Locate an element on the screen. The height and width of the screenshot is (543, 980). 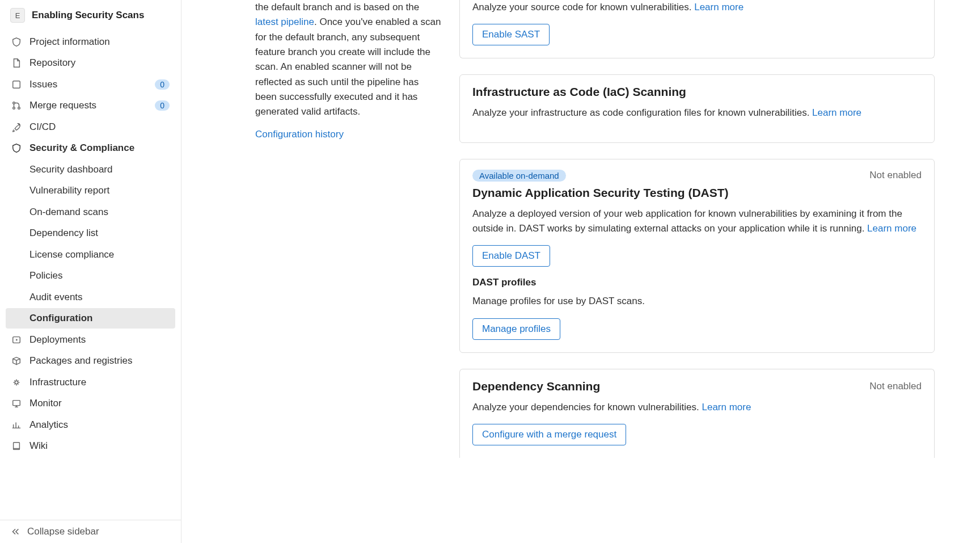
security-sub-items: Security dashboard Vulnerability report … is located at coordinates (91, 244).